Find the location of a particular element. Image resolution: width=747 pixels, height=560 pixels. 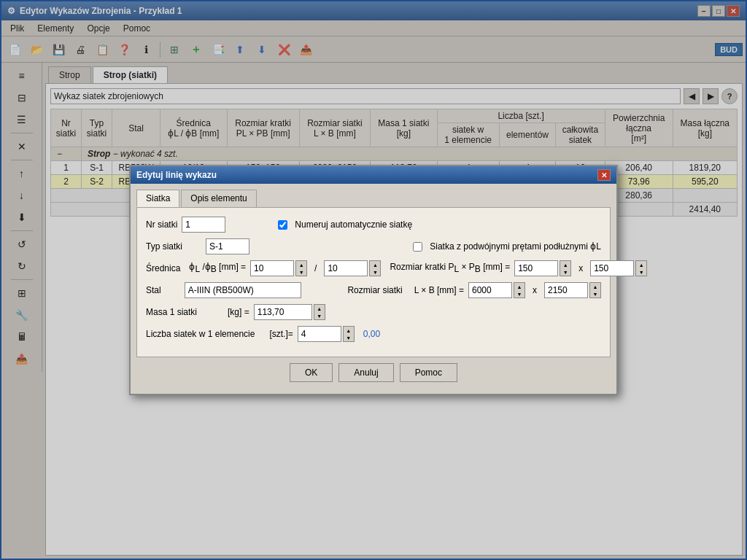

rozmiar-l-up: ▲ is located at coordinates (519, 287).